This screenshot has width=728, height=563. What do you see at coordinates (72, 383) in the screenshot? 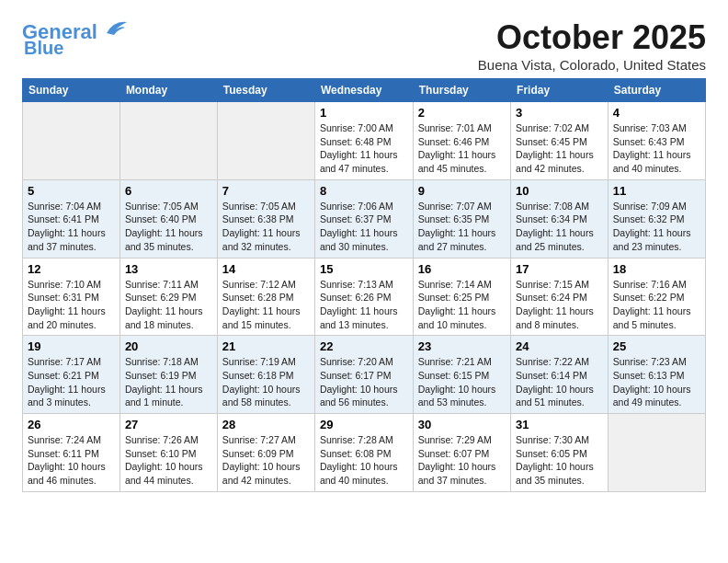
I see `day-info: Sunrise: 7:17 AM Sunset: 6:21 PM Dayligh…` at bounding box center [72, 383].